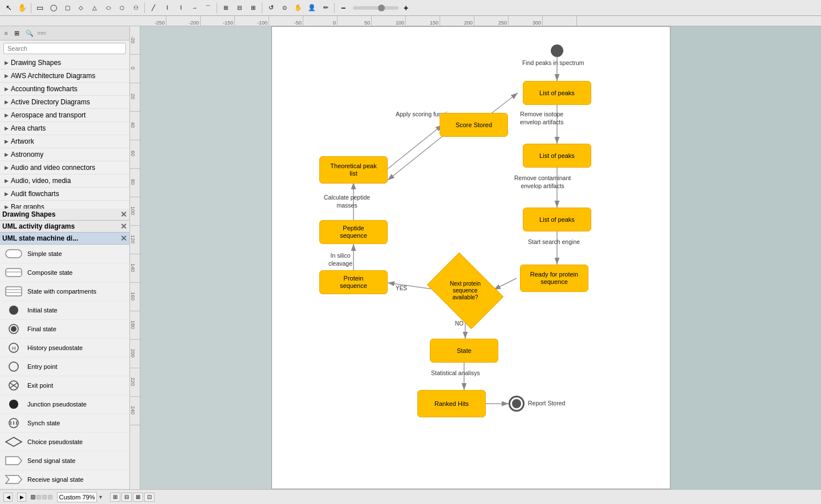  Describe the element at coordinates (135, 258) in the screenshot. I see `vertical-ruler: -20 0 20 40 60 80 100 120 140 160 180 20…` at that location.